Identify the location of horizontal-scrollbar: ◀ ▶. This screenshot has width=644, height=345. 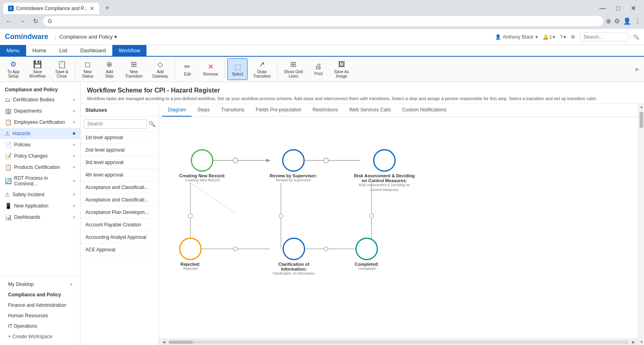
(398, 342).